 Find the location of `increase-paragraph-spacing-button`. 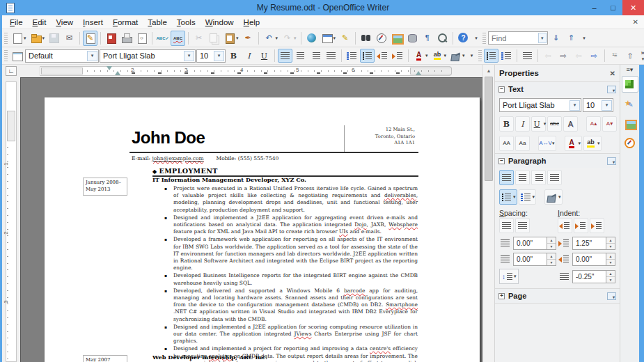

increase-paragraph-spacing-button is located at coordinates (507, 226).